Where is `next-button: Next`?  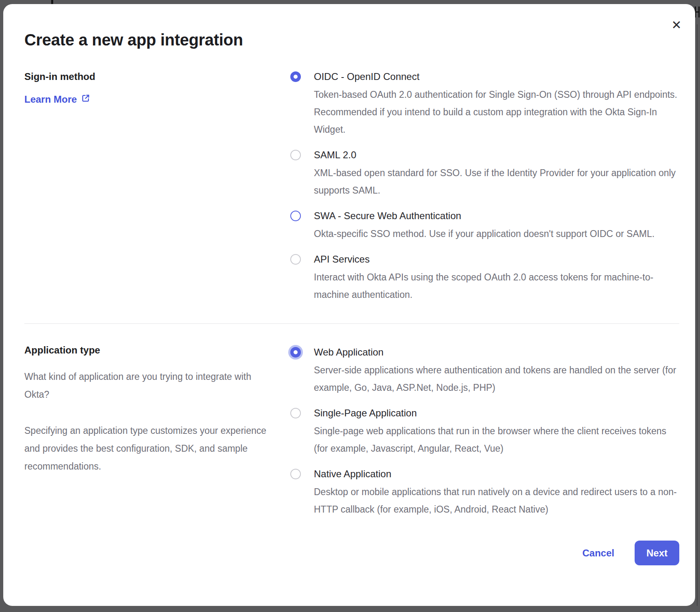
next-button: Next is located at coordinates (657, 553).